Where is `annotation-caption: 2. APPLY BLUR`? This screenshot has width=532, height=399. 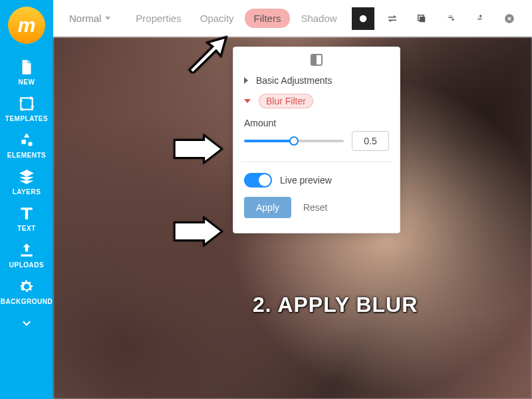
annotation-caption: 2. APPLY BLUR is located at coordinates (335, 305).